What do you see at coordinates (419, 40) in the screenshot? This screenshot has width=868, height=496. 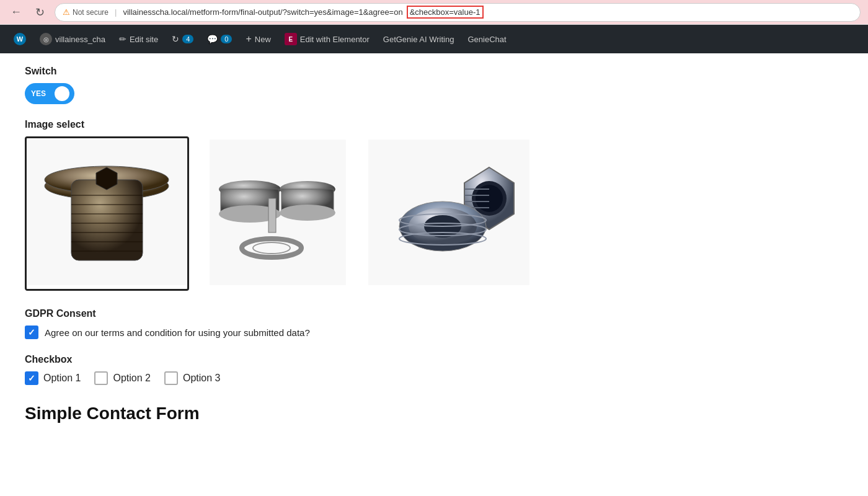 I see `getgenie-label: GetGenie AI Writing` at bounding box center [419, 40].